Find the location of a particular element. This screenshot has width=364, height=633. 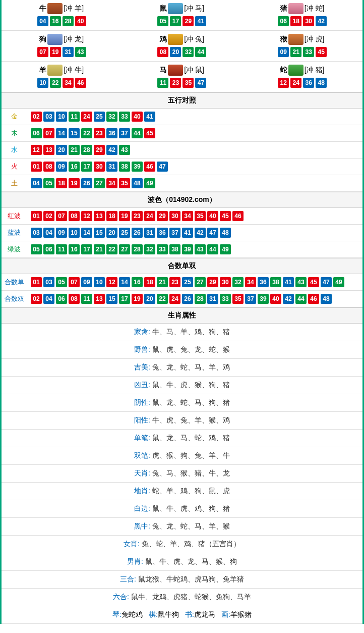

number-badge: 31 is located at coordinates (213, 299).